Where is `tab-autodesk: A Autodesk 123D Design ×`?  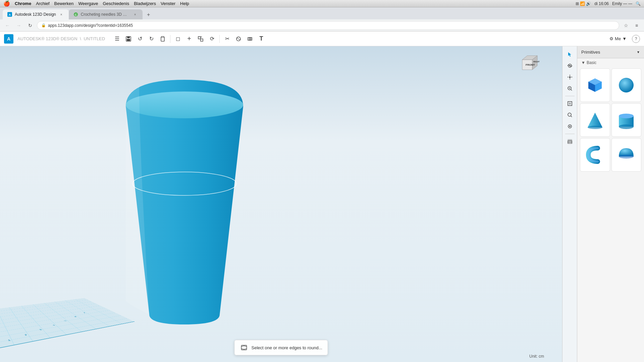
tab-autodesk: A Autodesk 123D Design × is located at coordinates (36, 14).